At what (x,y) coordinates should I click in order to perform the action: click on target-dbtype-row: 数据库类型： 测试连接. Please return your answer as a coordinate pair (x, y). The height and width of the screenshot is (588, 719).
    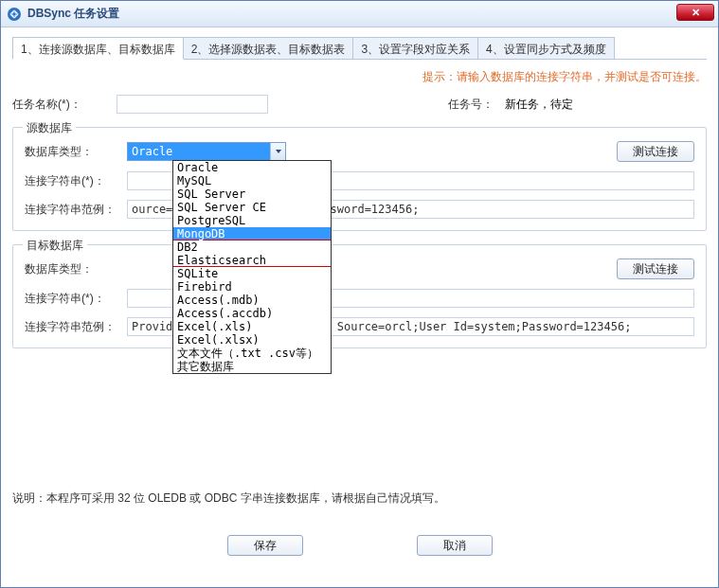
    Looking at the image, I should click on (360, 269).